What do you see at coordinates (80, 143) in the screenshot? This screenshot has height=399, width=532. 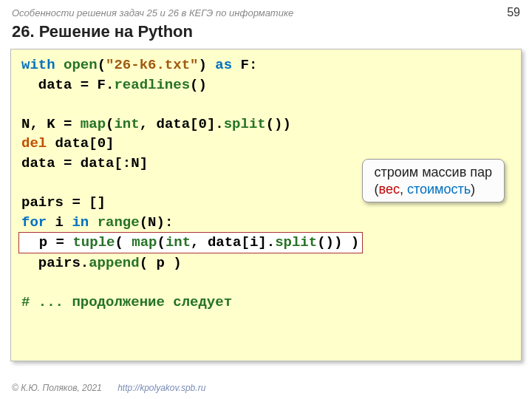 I see `code-text: data[0]` at bounding box center [80, 143].